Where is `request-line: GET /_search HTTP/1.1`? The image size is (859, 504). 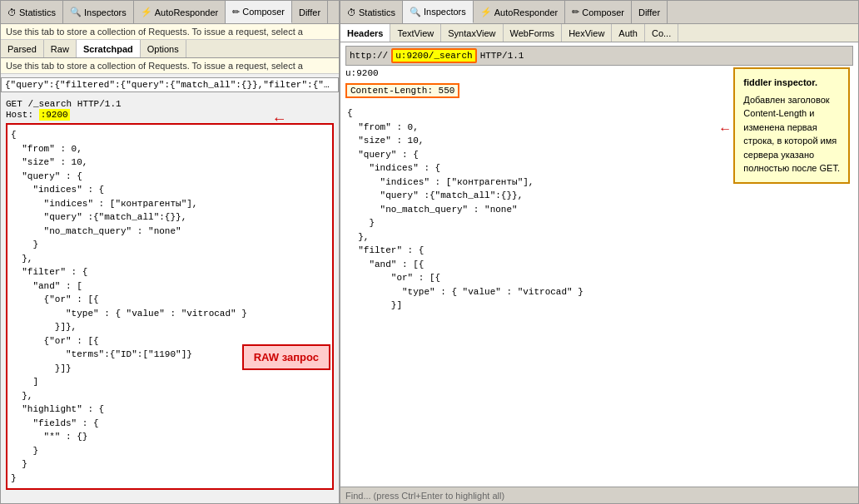 request-line: GET /_search HTTP/1.1 is located at coordinates (170, 104).